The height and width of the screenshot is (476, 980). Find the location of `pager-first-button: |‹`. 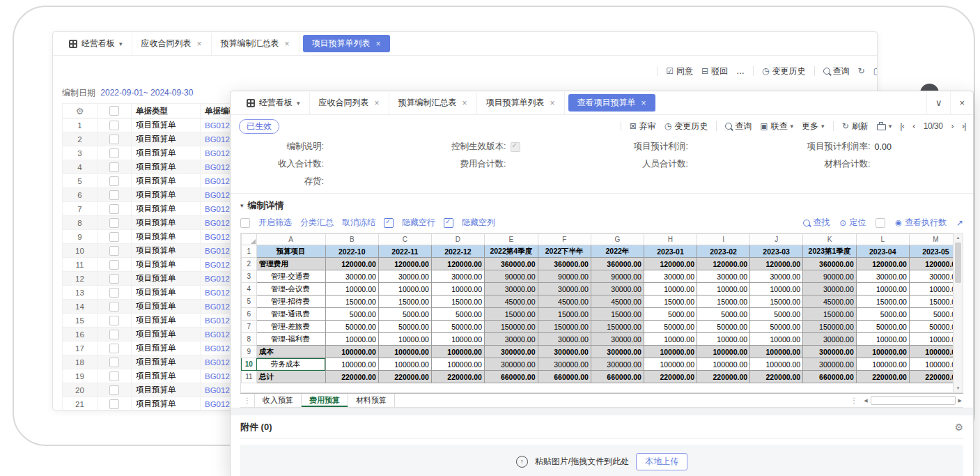

pager-first-button: |‹ is located at coordinates (902, 126).